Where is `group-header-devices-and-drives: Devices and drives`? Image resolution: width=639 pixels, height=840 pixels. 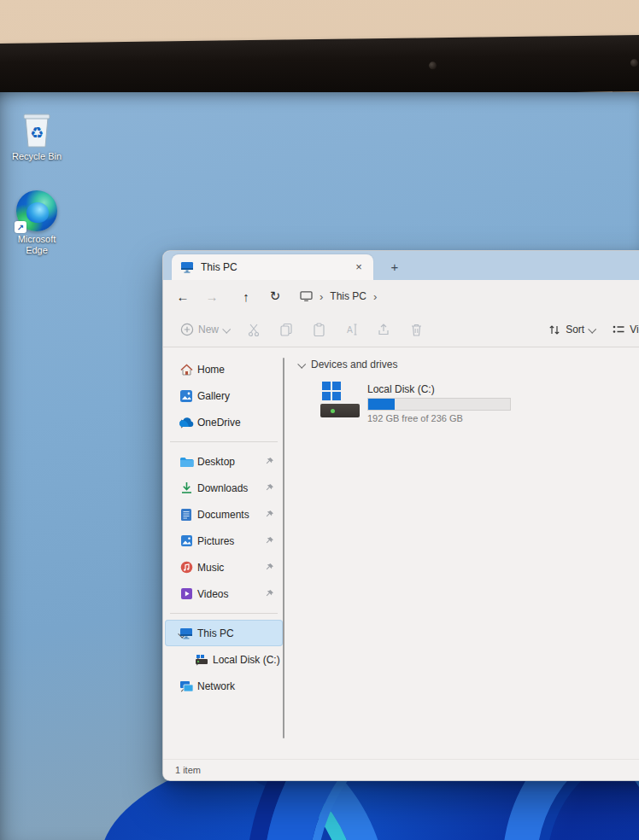 group-header-devices-and-drives: Devices and drives is located at coordinates (468, 365).